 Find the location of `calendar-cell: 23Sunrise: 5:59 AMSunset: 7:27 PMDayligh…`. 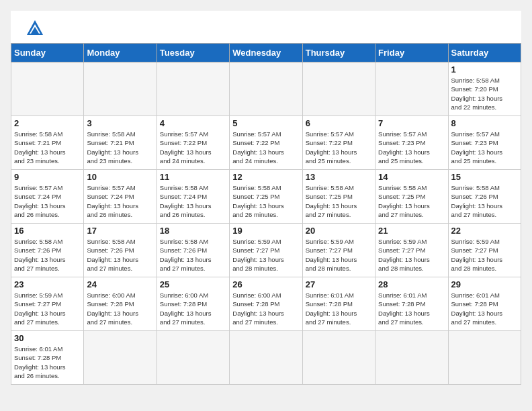

calendar-cell: 23Sunrise: 5:59 AMSunset: 7:27 PMDayligh… is located at coordinates (48, 304).